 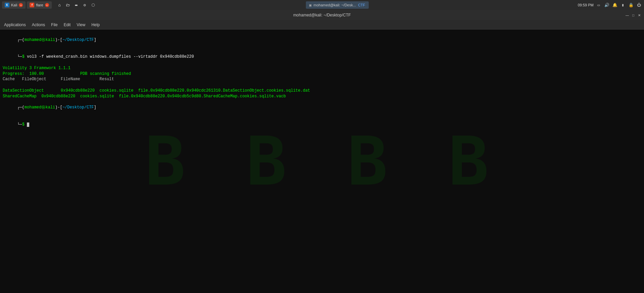 I want to click on help-menu: Help, so click(x=95, y=25).